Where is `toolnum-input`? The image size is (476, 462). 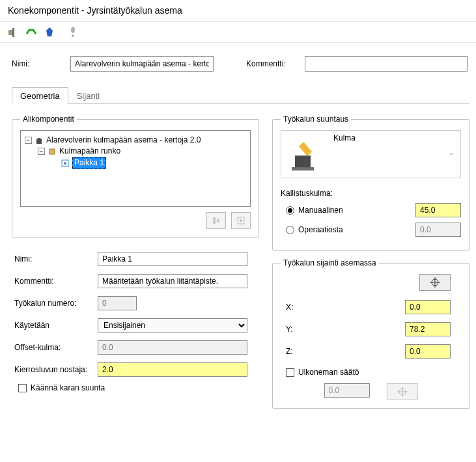
toolnum-input is located at coordinates (117, 303).